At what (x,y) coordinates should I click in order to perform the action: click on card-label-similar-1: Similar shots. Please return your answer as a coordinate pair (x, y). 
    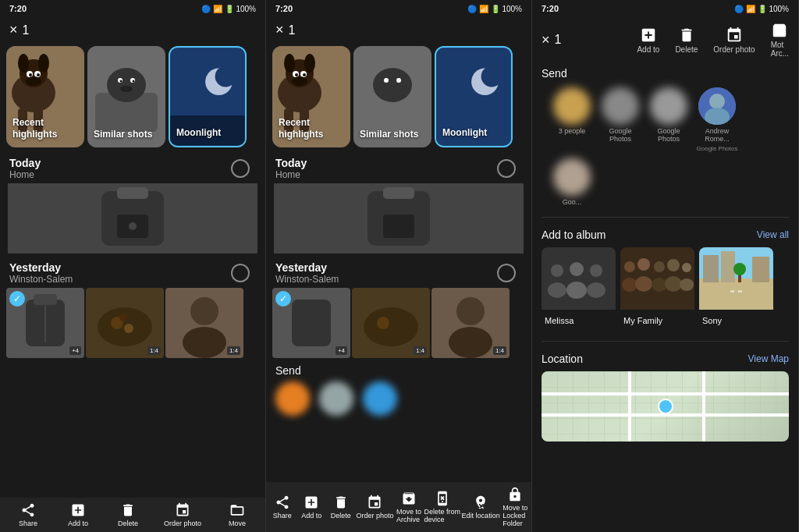
    Looking at the image, I should click on (123, 135).